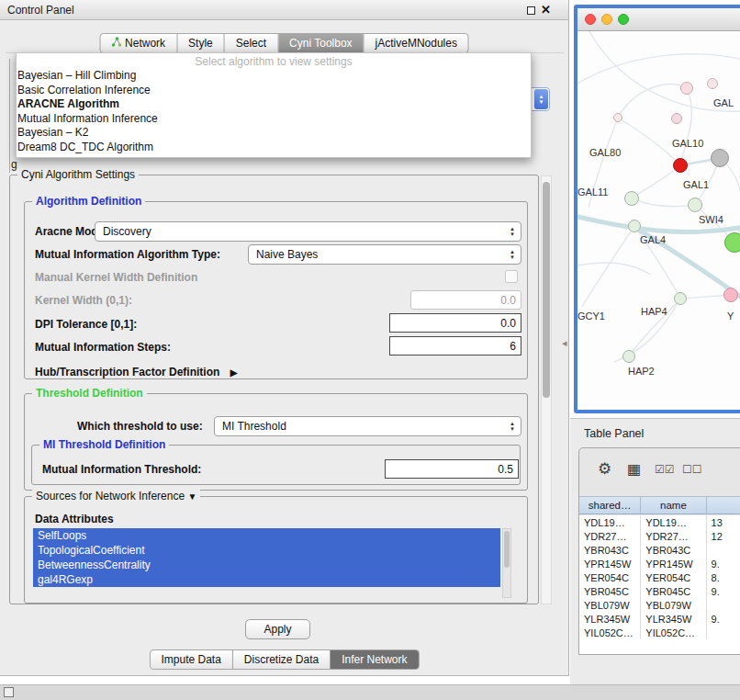 The image size is (740, 700). I want to click on cell: YBR045C, so click(674, 592).